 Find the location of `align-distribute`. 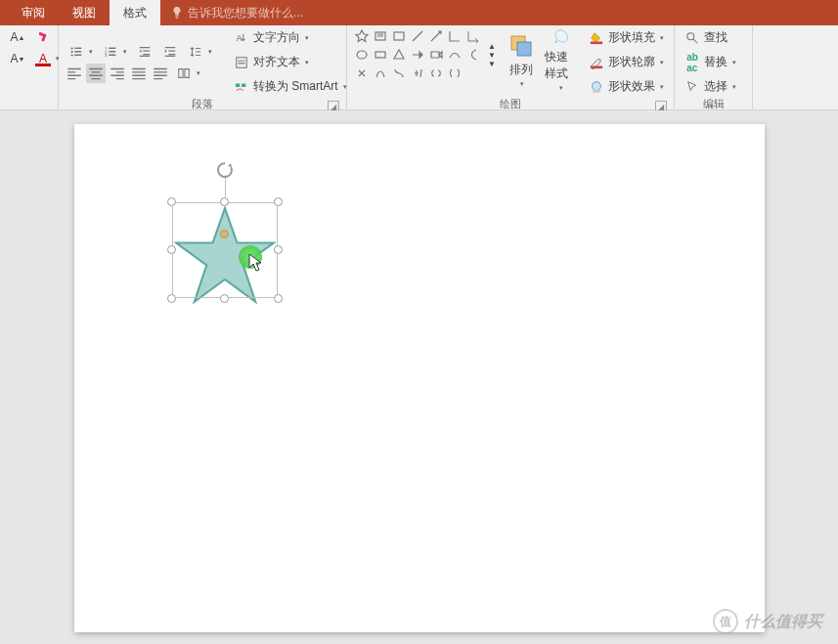

align-distribute is located at coordinates (160, 73).